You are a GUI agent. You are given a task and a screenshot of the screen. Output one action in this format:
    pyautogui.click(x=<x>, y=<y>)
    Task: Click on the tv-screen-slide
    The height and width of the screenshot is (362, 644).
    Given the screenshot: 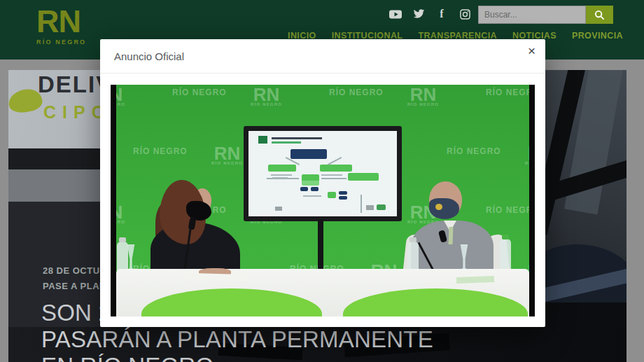 What is the action you would take?
    pyautogui.click(x=323, y=174)
    